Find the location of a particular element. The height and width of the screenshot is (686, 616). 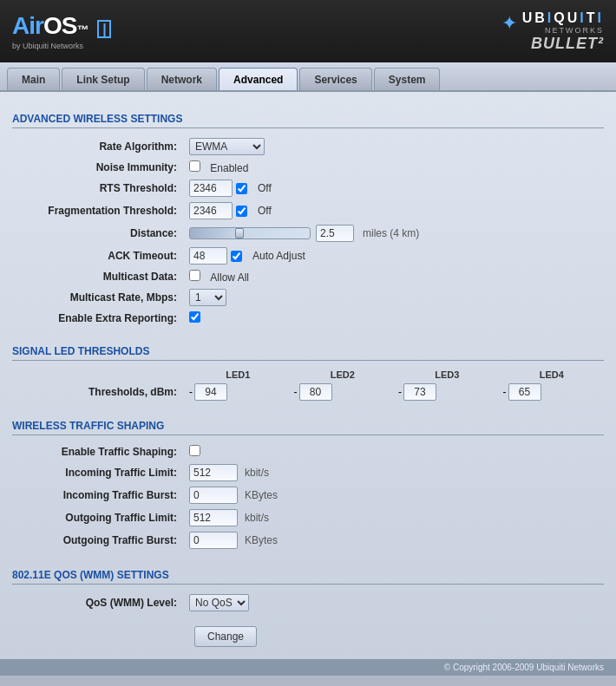

tab-system: System is located at coordinates (408, 79).